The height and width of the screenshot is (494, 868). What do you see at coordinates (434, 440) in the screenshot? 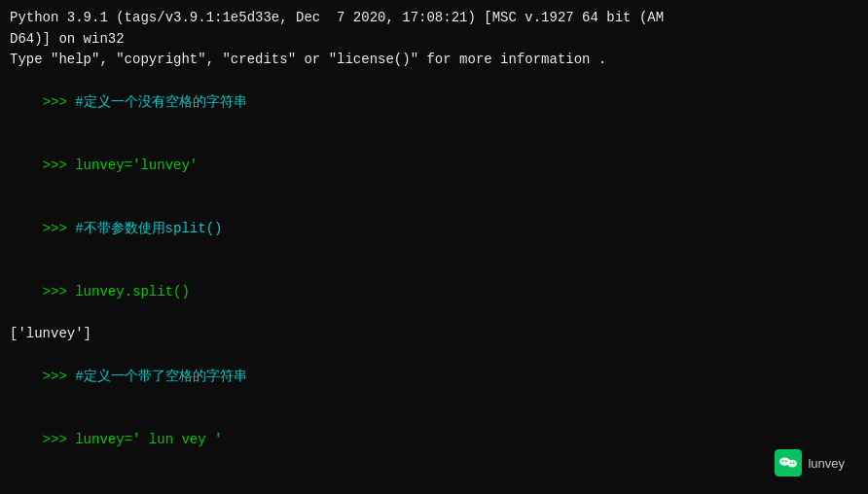
I see `code-assign-space: >>> lunvey=' lun vey '` at bounding box center [434, 440].